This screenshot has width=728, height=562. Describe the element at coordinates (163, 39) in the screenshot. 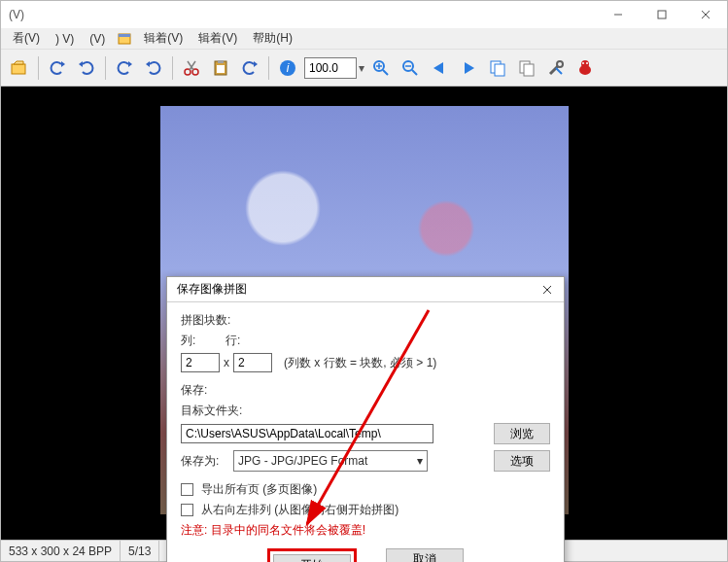

I see `menu-3: 辑着(V)` at that location.